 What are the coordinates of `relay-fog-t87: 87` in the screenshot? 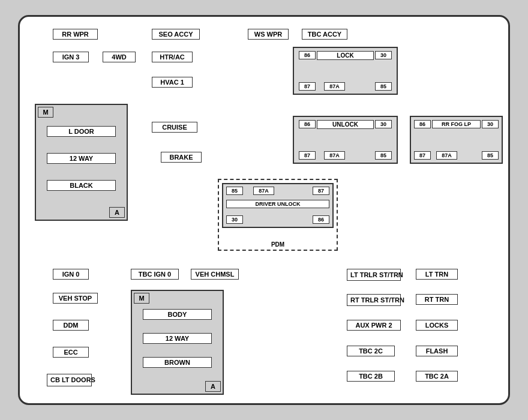 It's located at (422, 155).